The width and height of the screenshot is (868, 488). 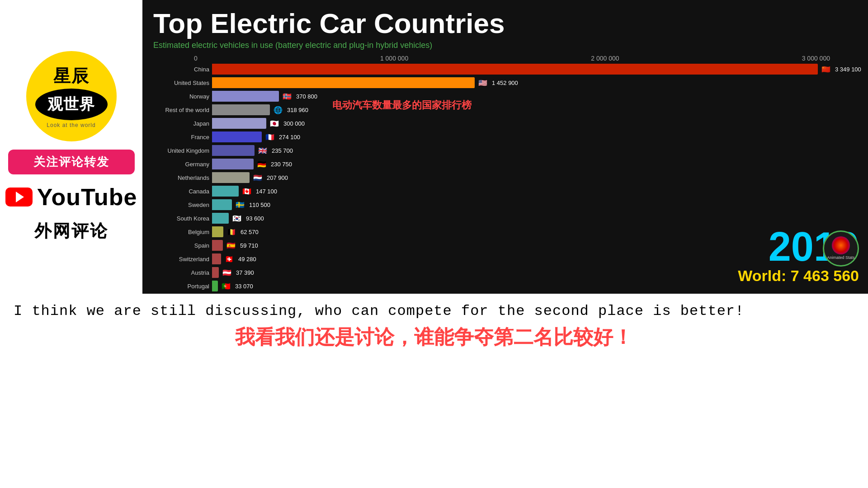 I want to click on bar-value: 37 390, so click(x=245, y=273).